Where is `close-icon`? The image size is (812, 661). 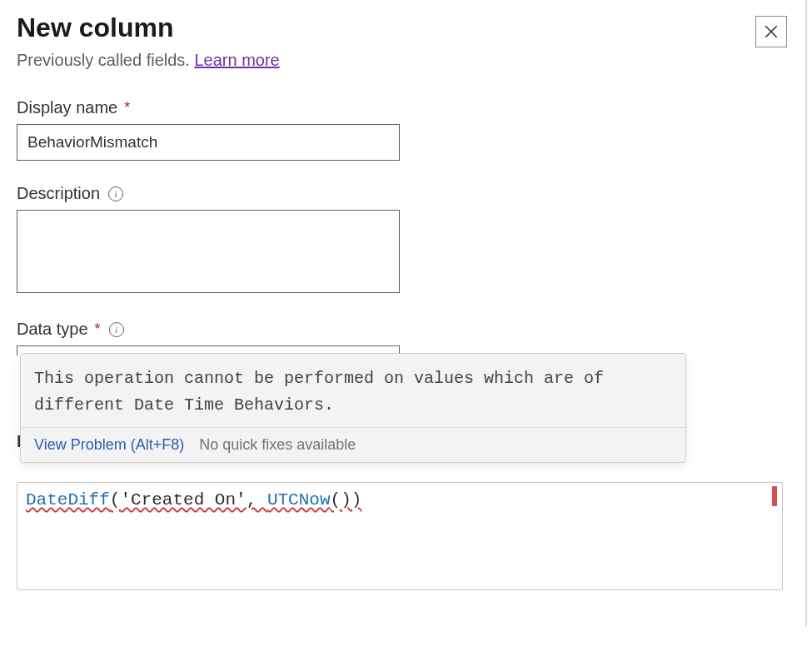 close-icon is located at coordinates (771, 32).